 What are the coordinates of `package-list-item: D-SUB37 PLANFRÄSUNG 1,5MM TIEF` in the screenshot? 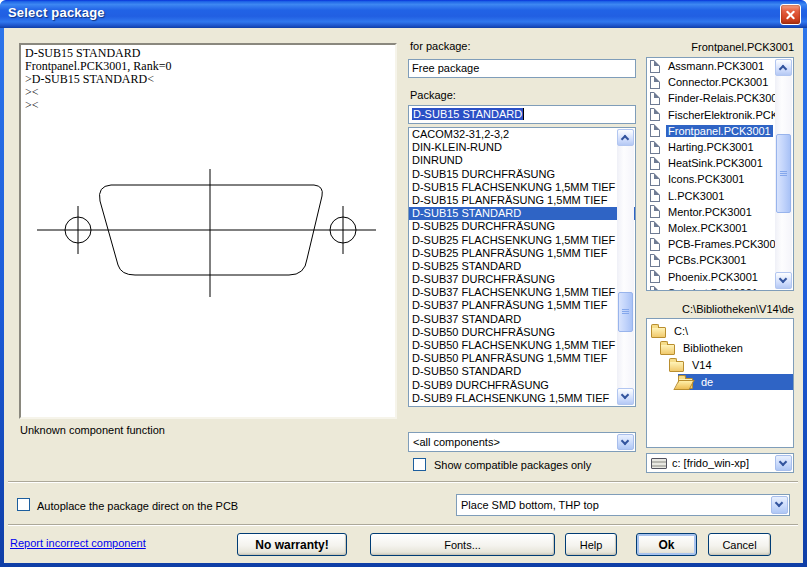 It's located at (522, 306).